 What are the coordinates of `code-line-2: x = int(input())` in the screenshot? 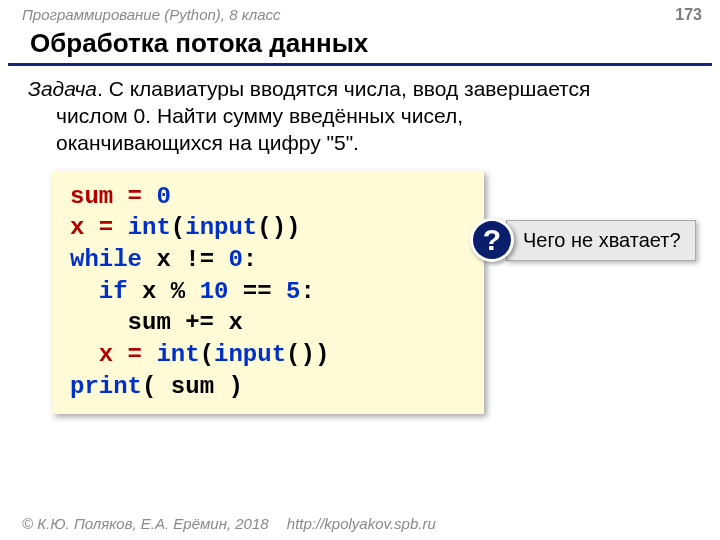 It's located at (268, 228).